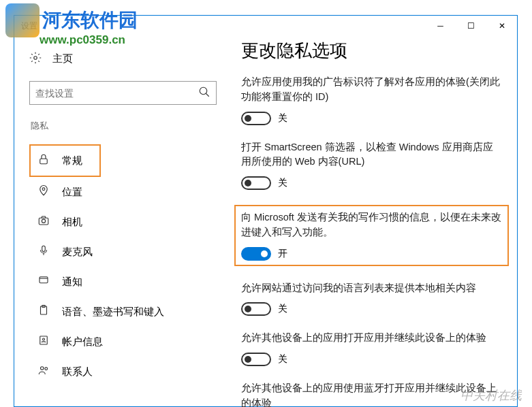 This screenshot has width=532, height=407. I want to click on search-box, so click(123, 93).